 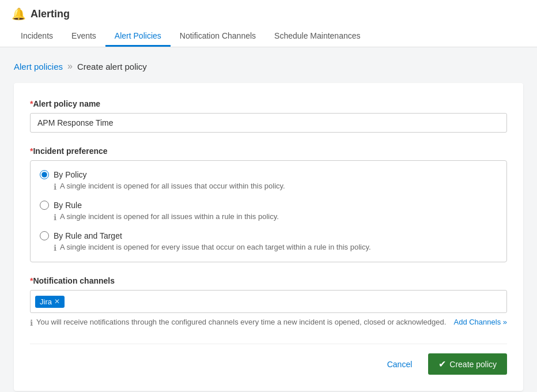 What do you see at coordinates (55, 187) in the screenshot?
I see `info-icon-by-policy: ℹ` at bounding box center [55, 187].